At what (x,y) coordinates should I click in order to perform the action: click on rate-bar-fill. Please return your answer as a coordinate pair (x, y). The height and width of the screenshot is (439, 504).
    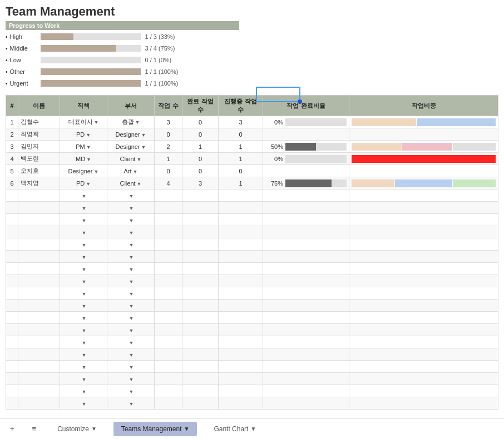
    Looking at the image, I should click on (308, 183).